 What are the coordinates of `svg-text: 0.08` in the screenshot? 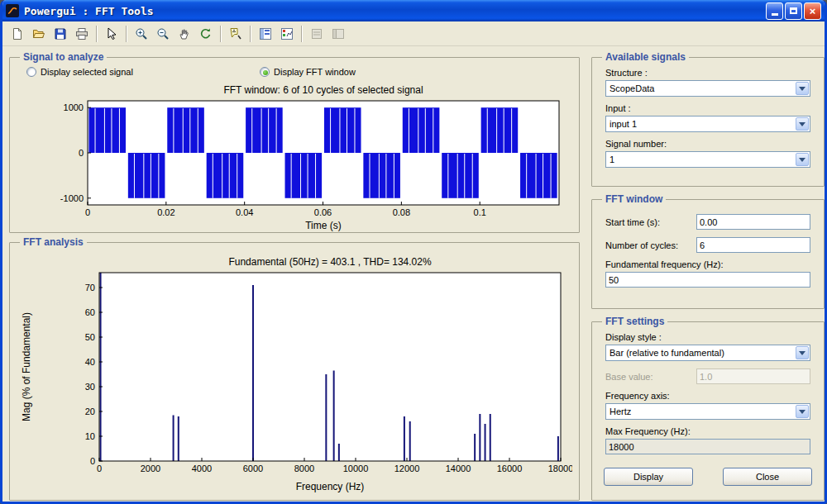 It's located at (402, 212).